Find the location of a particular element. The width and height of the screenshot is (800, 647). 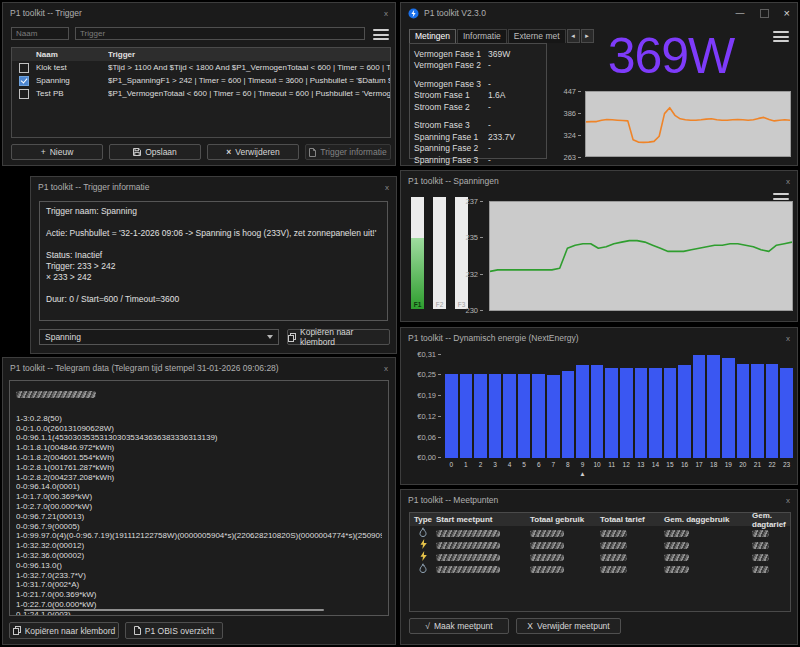

measurements-panel: Vermogen Fase 1 369W Vermogen Fase 2 - V… is located at coordinates (478, 101).